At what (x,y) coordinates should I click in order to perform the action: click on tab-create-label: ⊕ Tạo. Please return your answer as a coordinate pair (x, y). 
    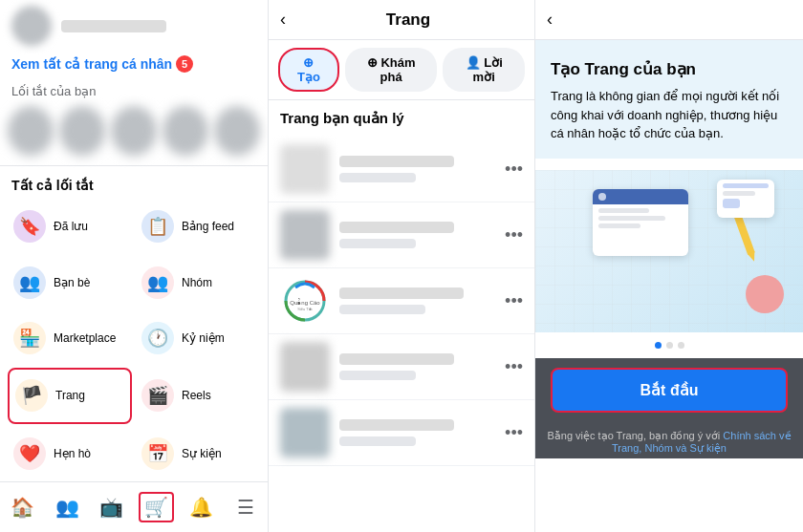
    Looking at the image, I should click on (309, 70).